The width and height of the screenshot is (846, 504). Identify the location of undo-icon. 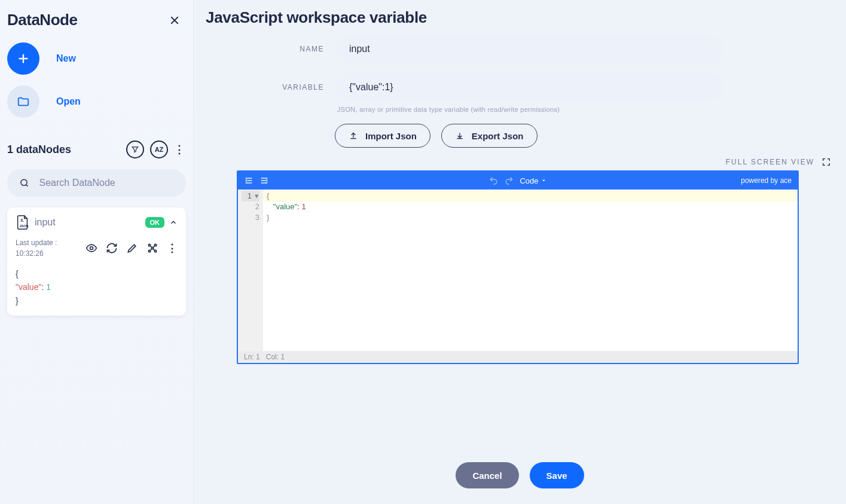
(493, 181).